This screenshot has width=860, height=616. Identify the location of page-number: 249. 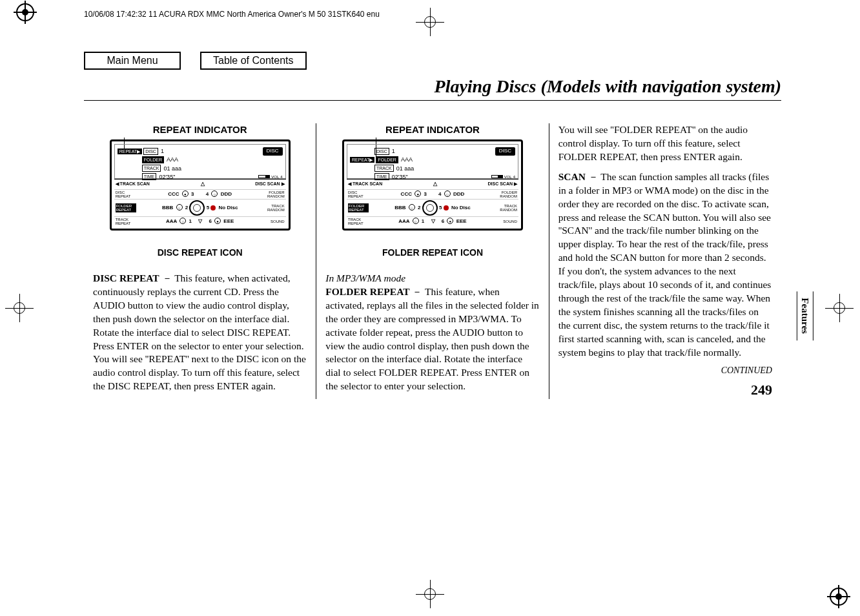
(665, 390).